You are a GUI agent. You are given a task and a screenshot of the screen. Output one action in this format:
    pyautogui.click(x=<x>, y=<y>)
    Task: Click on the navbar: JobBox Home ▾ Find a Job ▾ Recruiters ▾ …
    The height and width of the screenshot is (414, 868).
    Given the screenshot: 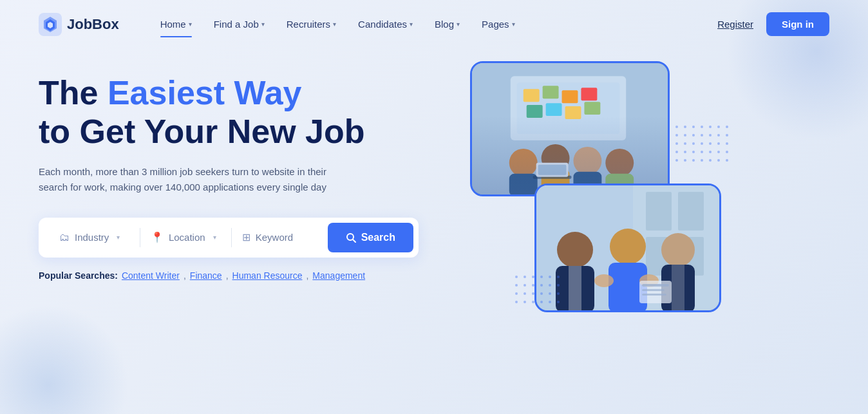 What is the action you would take?
    pyautogui.click(x=434, y=24)
    